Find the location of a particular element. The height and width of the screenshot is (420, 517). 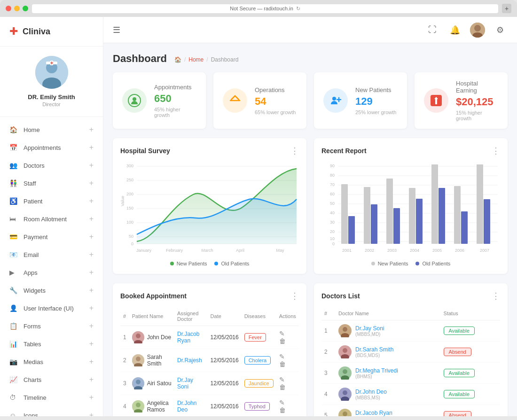

refresh-icon: ↻ is located at coordinates (298, 8).